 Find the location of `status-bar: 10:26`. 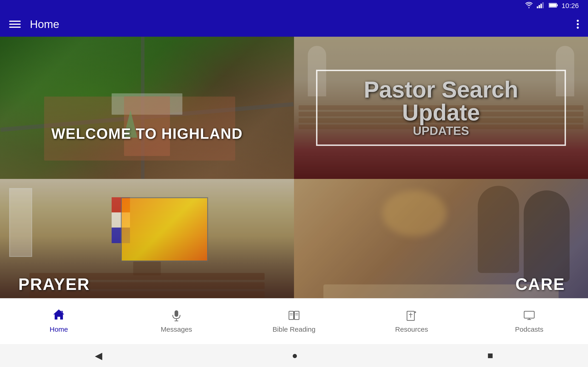

status-bar: 10:26 is located at coordinates (294, 6).